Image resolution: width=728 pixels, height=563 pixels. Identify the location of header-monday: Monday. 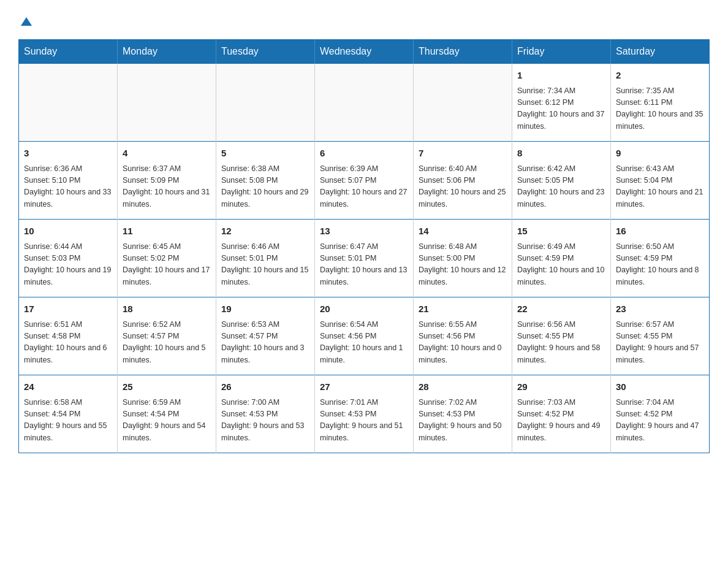
(167, 52).